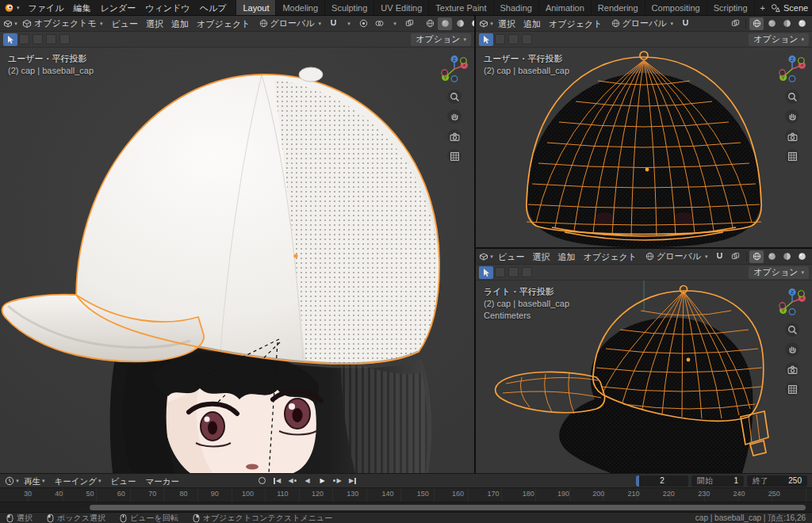  Describe the element at coordinates (12, 481) in the screenshot. I see `timeline-editor-type-button: ▾` at that location.